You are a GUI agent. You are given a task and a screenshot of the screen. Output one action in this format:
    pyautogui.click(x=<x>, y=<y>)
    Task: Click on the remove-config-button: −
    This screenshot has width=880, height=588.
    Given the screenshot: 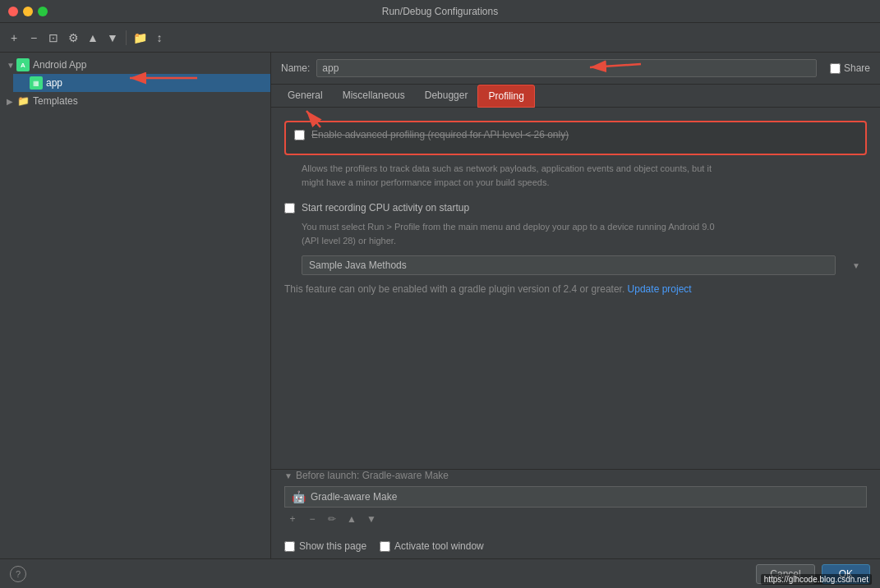 What is the action you would take?
    pyautogui.click(x=34, y=38)
    